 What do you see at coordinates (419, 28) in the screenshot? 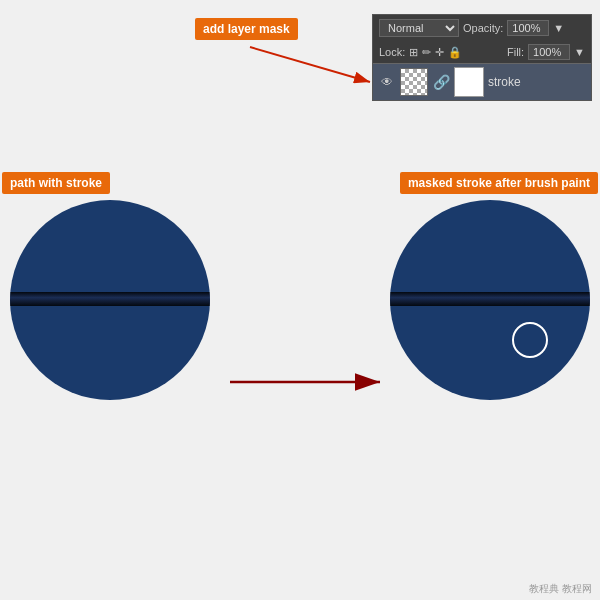
I see `blend-mode-select: Normal` at bounding box center [419, 28].